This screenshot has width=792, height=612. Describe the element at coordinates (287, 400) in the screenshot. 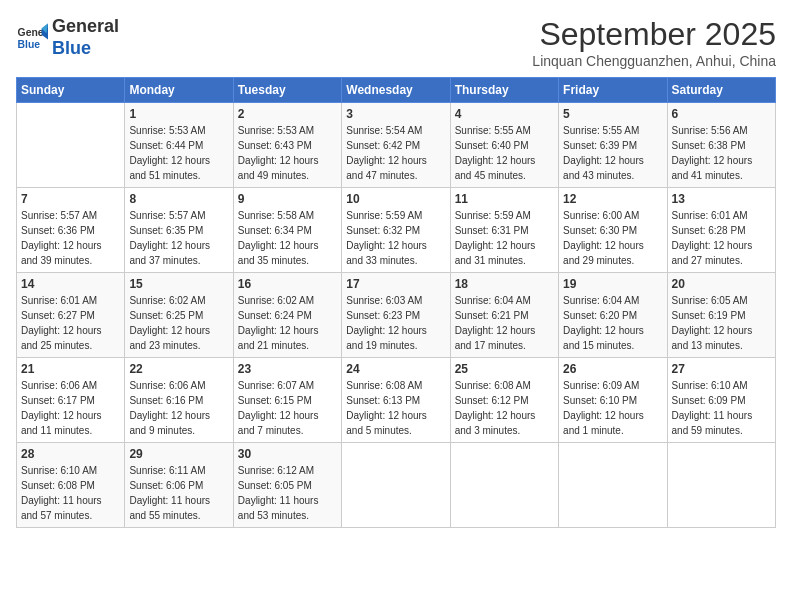

I see `calendar-day-cell: 23Sunrise: 6:07 AM Sunset: 6:15 PM Dayli…` at that location.